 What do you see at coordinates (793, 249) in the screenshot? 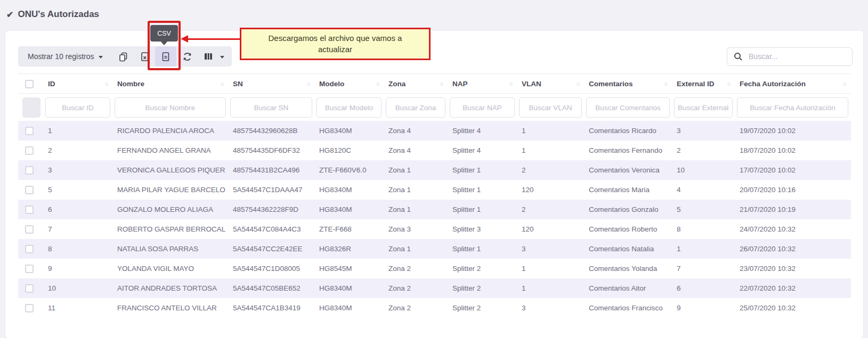
I see `cell-fecha-autorizaci-n: 26/07/2020 10:32` at bounding box center [793, 249].